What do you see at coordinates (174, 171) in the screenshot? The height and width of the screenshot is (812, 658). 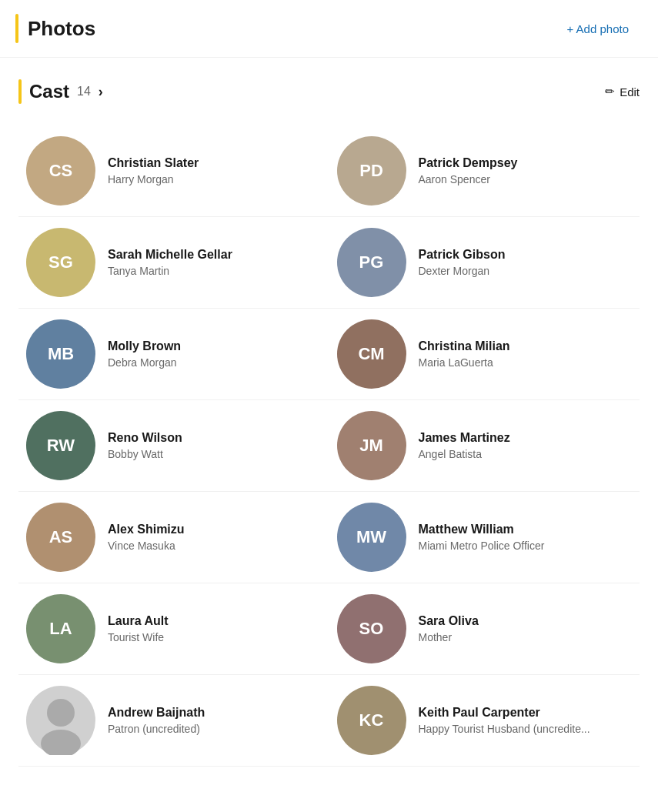 I see `cast-item: CS Christian Slater Harry Morgan` at bounding box center [174, 171].